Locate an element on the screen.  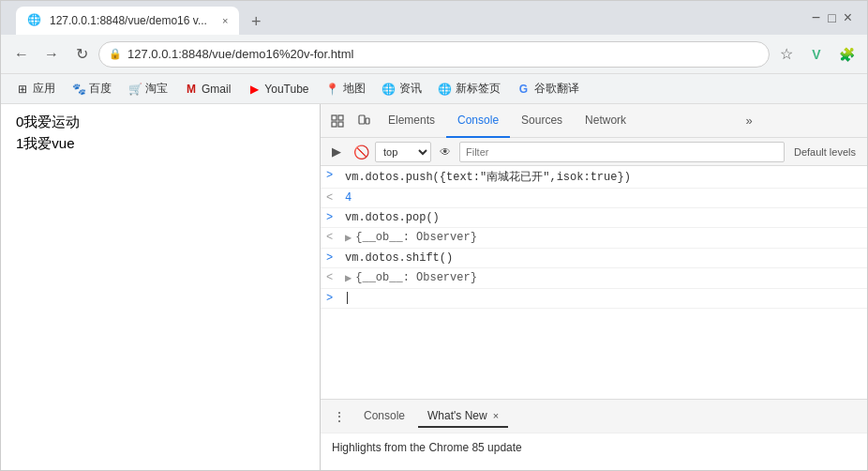
bookmark-newtab-label: 新标签页 is located at coordinates (478, 88).